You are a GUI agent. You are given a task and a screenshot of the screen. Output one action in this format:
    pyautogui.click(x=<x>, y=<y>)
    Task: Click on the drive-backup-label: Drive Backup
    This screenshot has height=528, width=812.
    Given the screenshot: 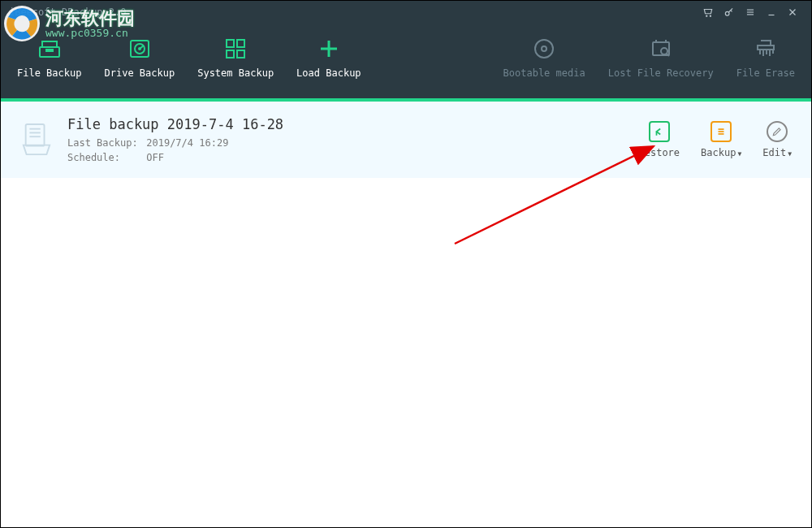 What is the action you would take?
    pyautogui.click(x=140, y=73)
    